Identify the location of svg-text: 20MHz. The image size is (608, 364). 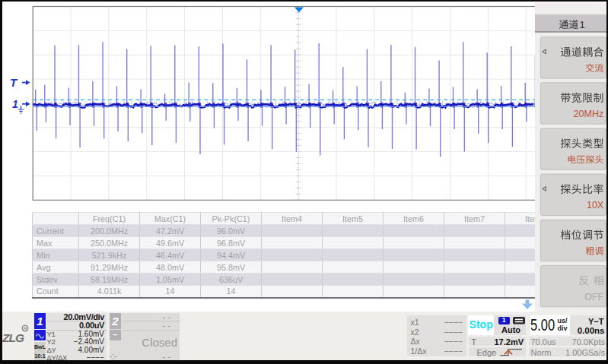
(589, 114).